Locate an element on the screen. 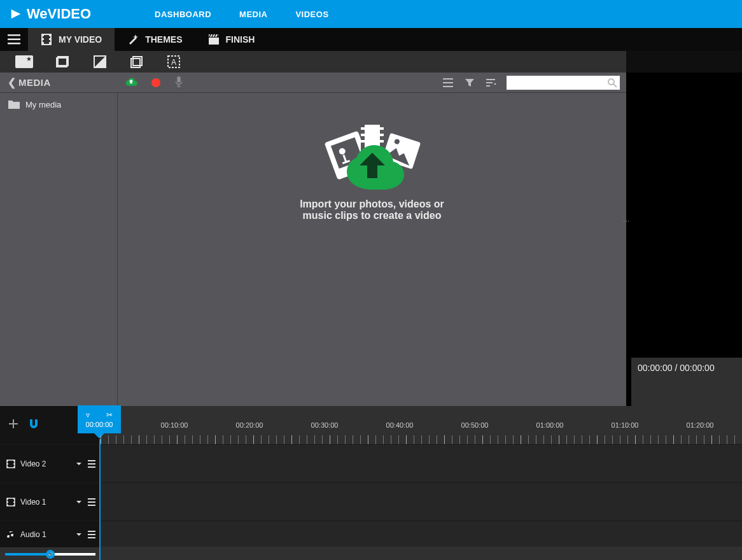 The height and width of the screenshot is (560, 742). music-note-icon is located at coordinates (11, 535).